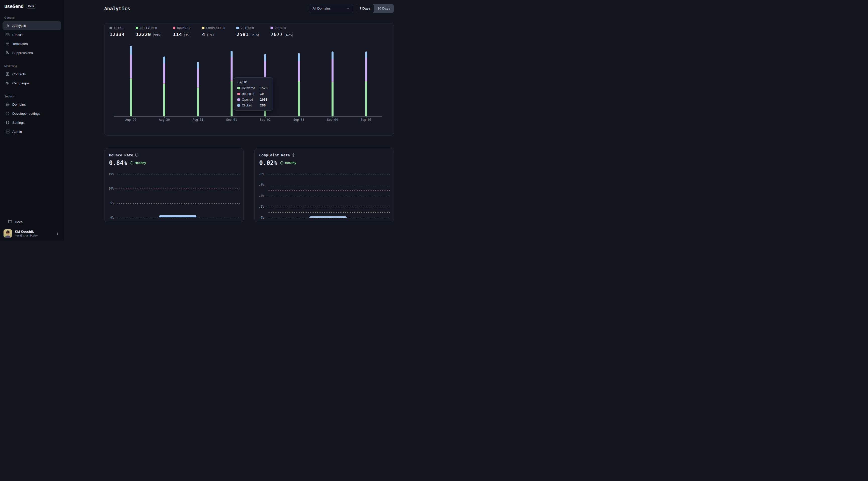  Describe the element at coordinates (263, 105) in the screenshot. I see `tooltip-row-value: 286` at that location.